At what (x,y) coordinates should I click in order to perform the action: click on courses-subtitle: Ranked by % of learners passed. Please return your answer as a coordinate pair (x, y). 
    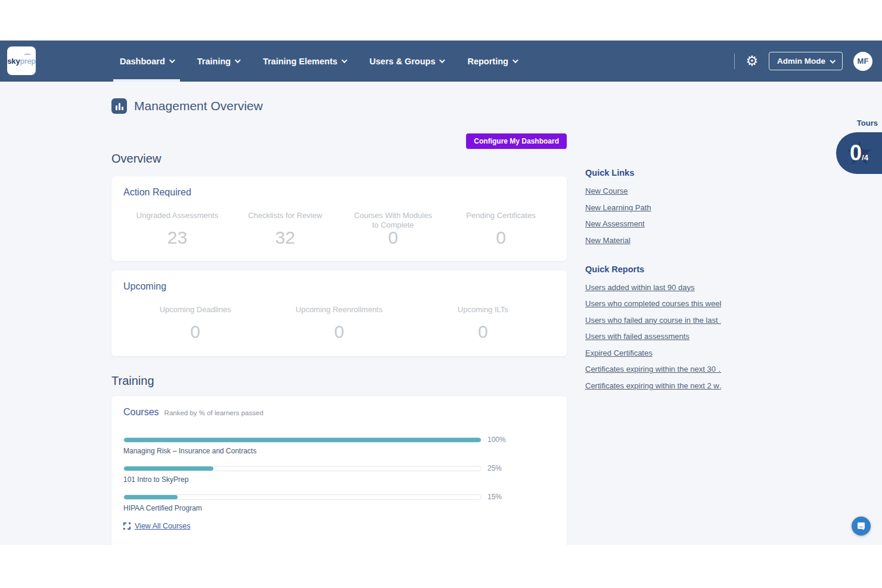
    Looking at the image, I should click on (214, 413).